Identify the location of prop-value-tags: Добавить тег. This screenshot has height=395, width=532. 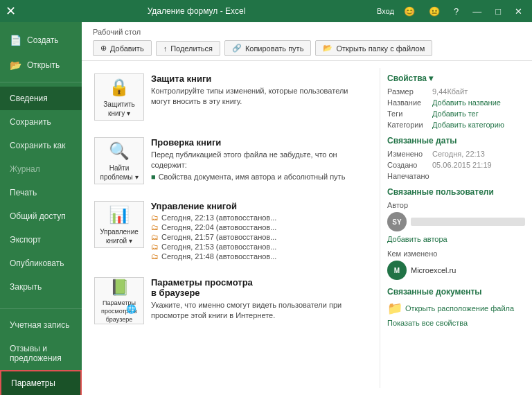
(479, 114).